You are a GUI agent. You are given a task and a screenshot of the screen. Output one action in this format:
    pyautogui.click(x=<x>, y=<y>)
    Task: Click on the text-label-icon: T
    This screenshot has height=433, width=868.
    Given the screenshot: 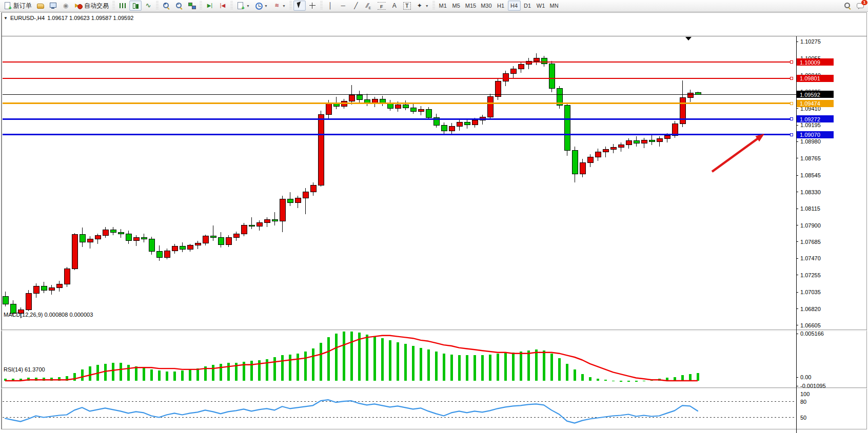 What is the action you would take?
    pyautogui.click(x=407, y=6)
    